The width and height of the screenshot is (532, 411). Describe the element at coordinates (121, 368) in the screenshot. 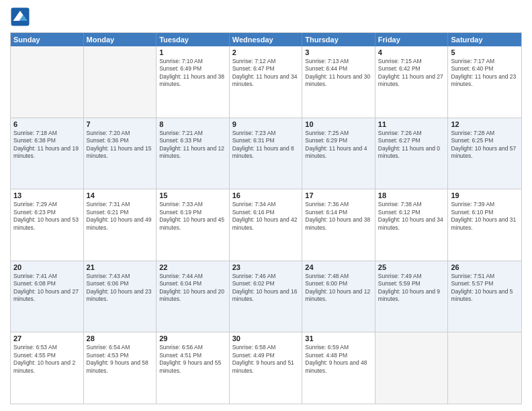

I see `calendar-cell: 28Sunrise: 6:54 AM Sunset: 4:53 PM Dayli…` at that location.